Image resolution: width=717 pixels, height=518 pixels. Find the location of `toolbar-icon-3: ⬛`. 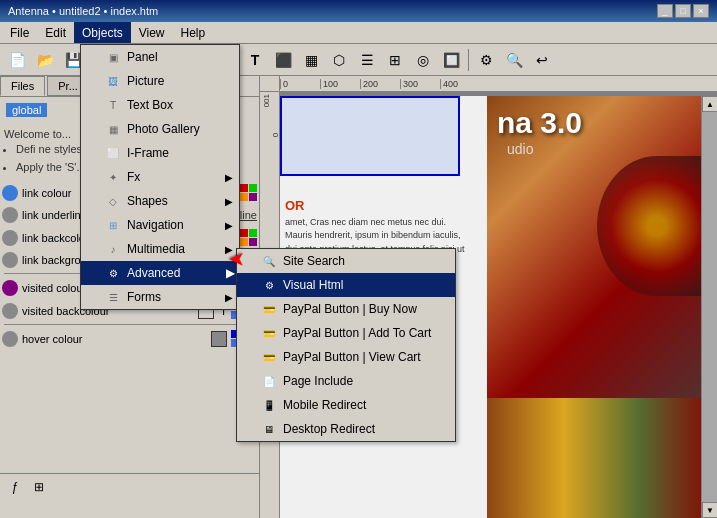

toolbar-icon-3: ⬛ is located at coordinates (283, 60).